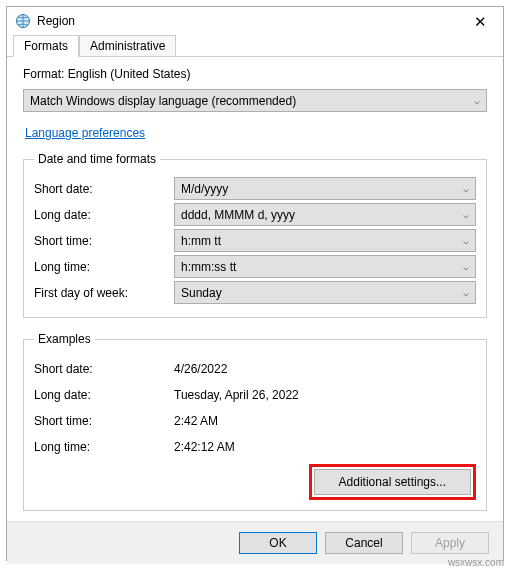 This screenshot has height=570, width=510. I want to click on ex-long-date-value: Tuesday, April 26, 2022, so click(325, 395).